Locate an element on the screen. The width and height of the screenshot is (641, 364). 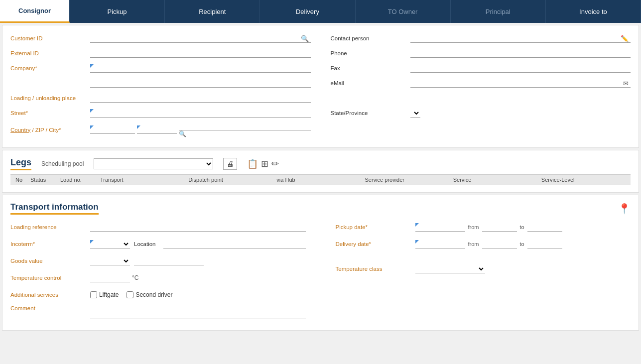
liftgate-checkbox is located at coordinates (94, 295).